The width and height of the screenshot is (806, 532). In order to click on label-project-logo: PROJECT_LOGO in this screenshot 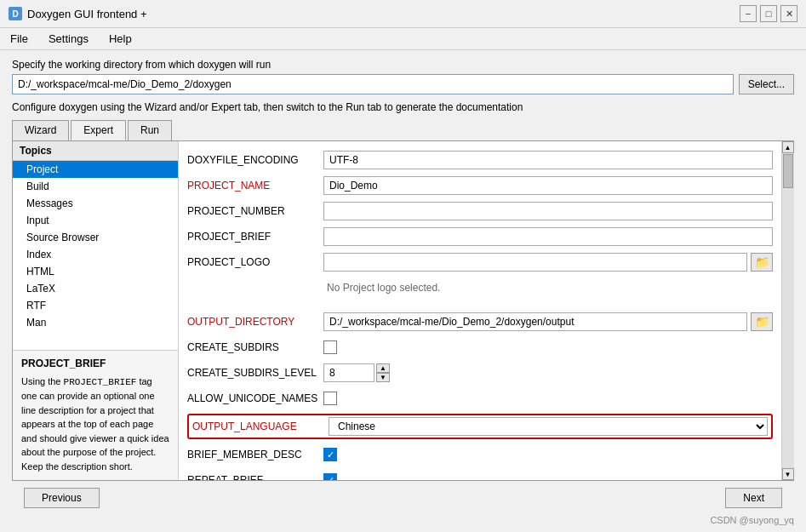, I will do `click(255, 262)`.